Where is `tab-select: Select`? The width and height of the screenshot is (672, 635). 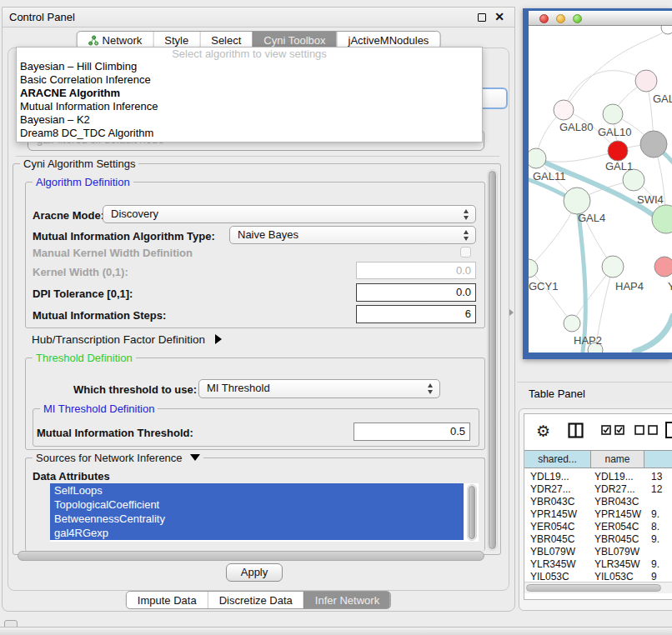
tab-select: Select is located at coordinates (225, 40).